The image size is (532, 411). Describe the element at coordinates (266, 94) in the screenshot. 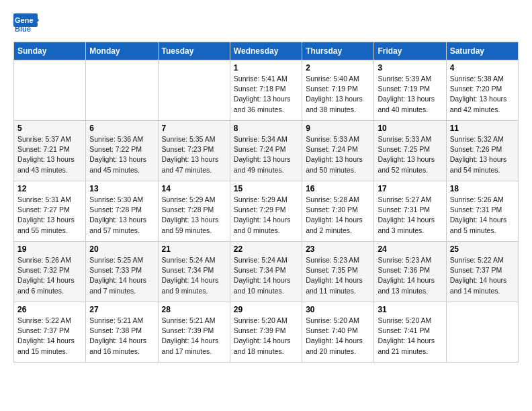

I see `day-info: Sunrise: 5:41 AMSunset: 7:18 PMDaylight:…` at that location.